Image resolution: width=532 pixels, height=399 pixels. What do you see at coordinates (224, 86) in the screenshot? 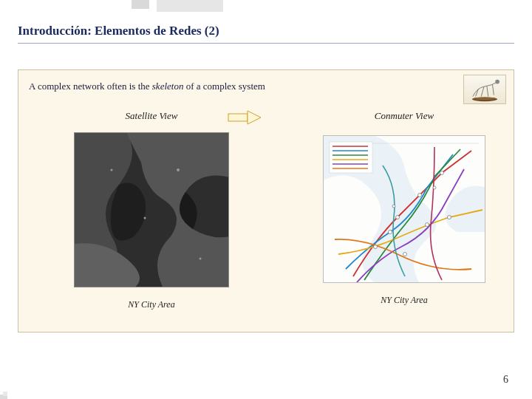
I see `statement-post: of a complex system` at bounding box center [224, 86].